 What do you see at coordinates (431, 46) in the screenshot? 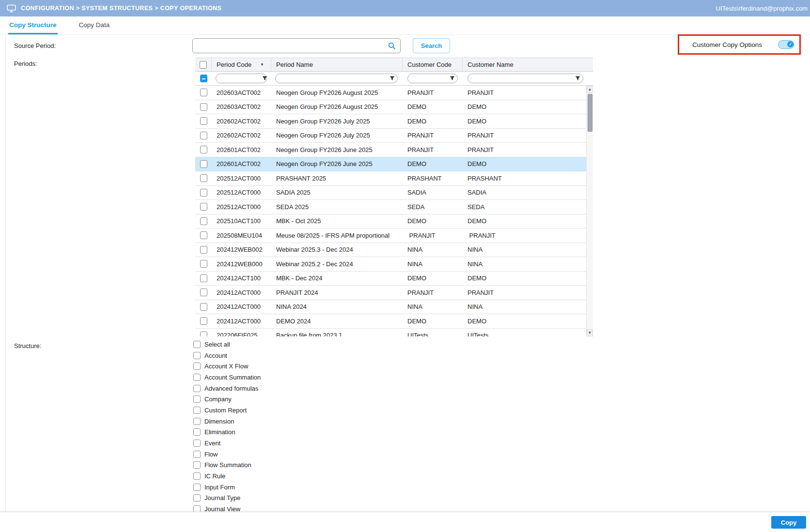
I see `search-button: Search` at bounding box center [431, 46].